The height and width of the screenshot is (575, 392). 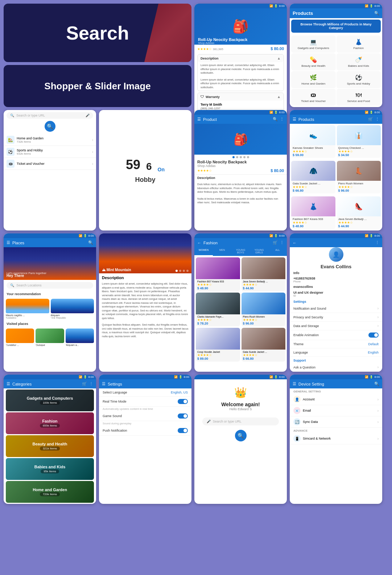 What do you see at coordinates (336, 326) in the screenshot?
I see `data-storage-row: Data and Storage ›` at bounding box center [336, 326].